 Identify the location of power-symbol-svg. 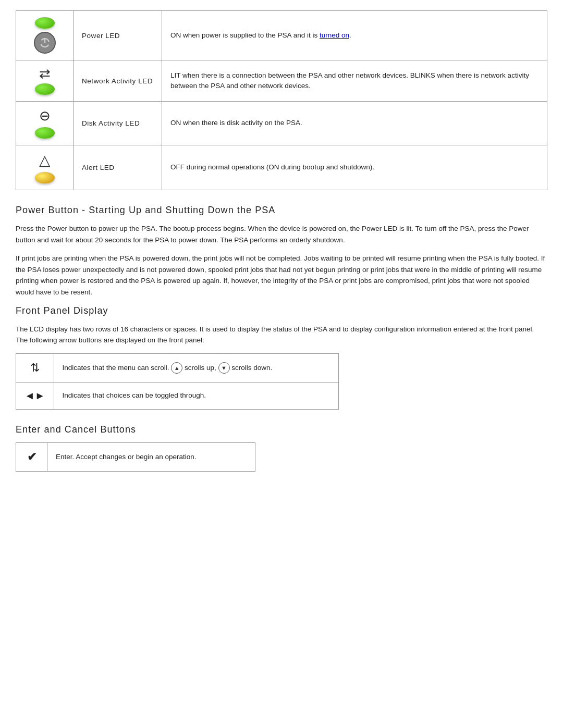
(45, 43).